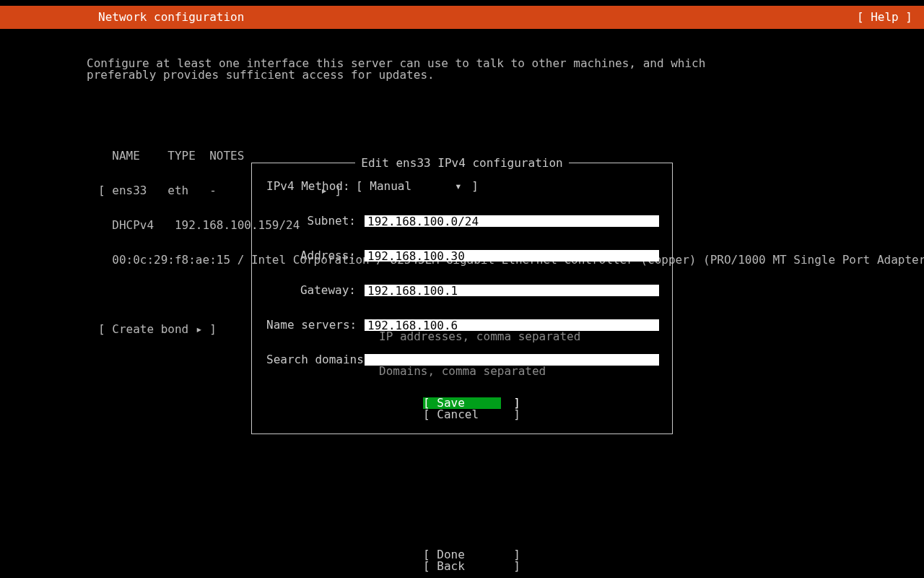  What do you see at coordinates (462, 186) in the screenshot?
I see `ipv4-method-row: IPv4 Method: [ Manual▾ ]` at bounding box center [462, 186].